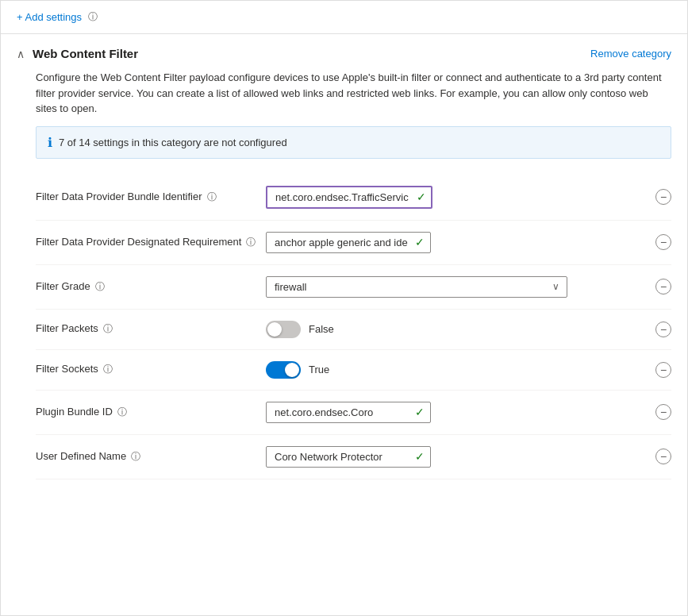 The image size is (688, 616). What do you see at coordinates (81, 456) in the screenshot?
I see `setting-label-6: User Defined Name` at bounding box center [81, 456].